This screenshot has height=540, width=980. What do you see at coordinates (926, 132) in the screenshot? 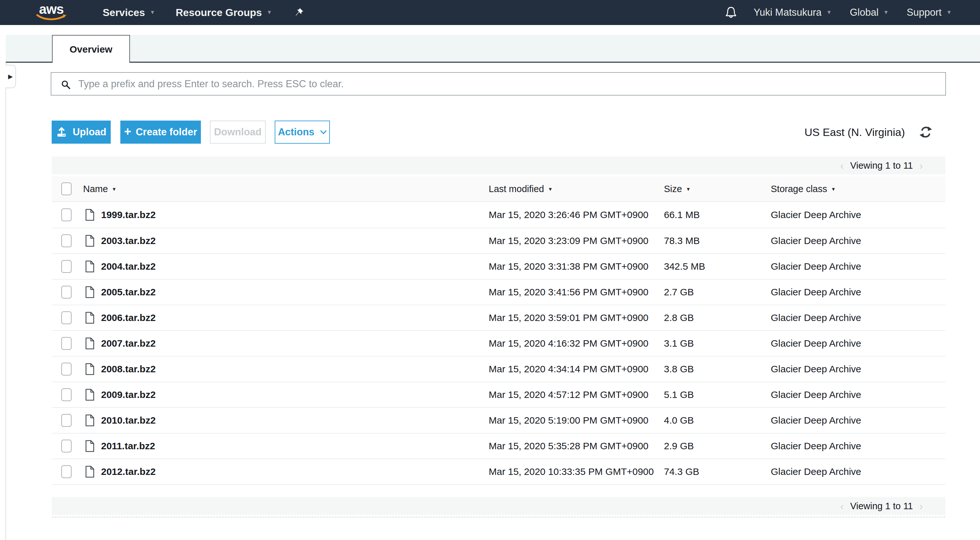
I see `refresh-icon` at bounding box center [926, 132].